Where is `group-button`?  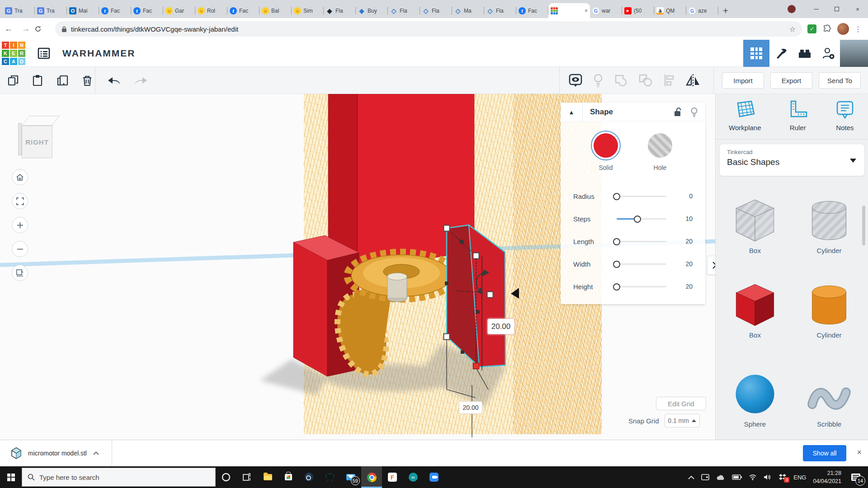
group-button is located at coordinates (621, 80).